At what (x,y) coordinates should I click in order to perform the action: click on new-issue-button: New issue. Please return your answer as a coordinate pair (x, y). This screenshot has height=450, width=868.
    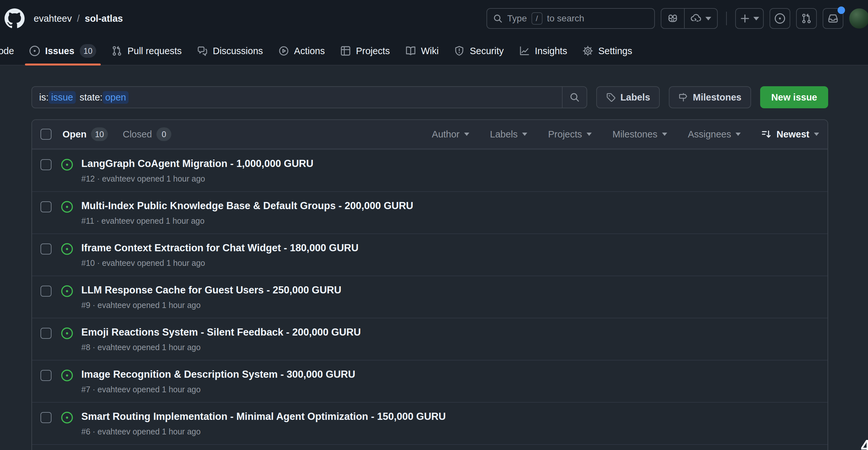
    Looking at the image, I should click on (794, 97).